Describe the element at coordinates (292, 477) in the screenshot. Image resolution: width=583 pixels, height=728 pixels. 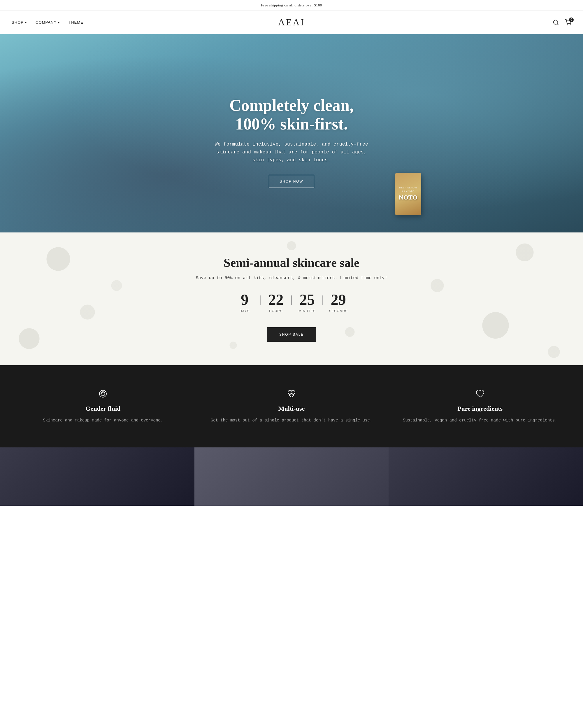
I see `preview-center` at that location.